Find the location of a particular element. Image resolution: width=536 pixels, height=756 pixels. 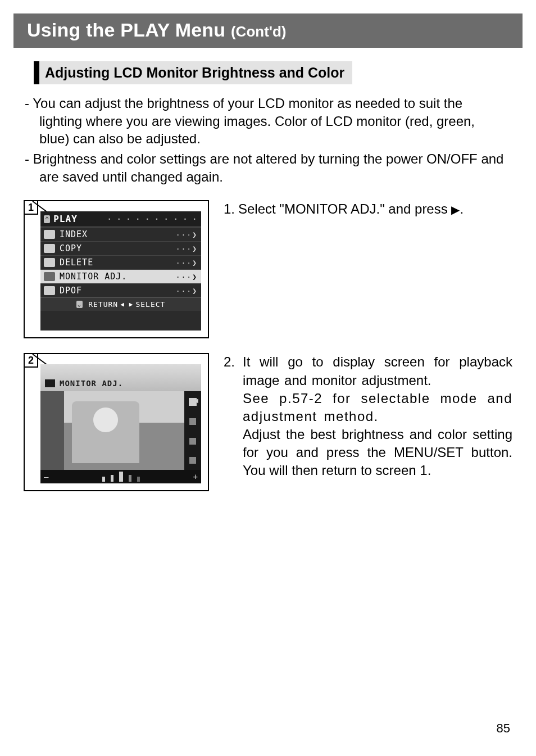

menu-item-label: COPY is located at coordinates (118, 248).